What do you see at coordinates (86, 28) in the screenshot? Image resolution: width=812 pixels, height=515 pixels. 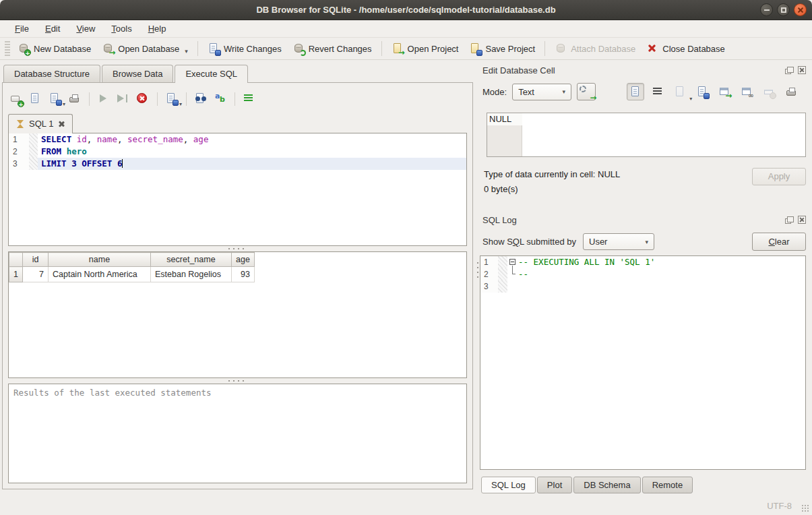 I see `menu-view: View` at bounding box center [86, 28].